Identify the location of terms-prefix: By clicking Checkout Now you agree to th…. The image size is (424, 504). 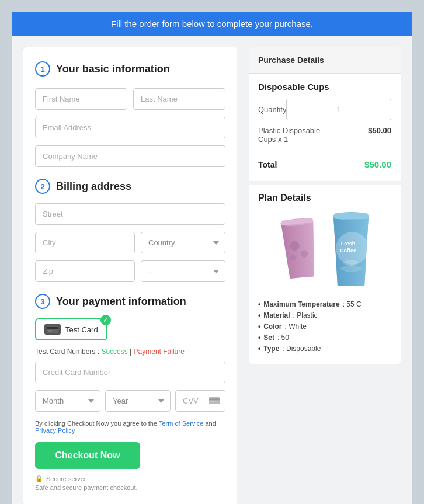
(97, 423).